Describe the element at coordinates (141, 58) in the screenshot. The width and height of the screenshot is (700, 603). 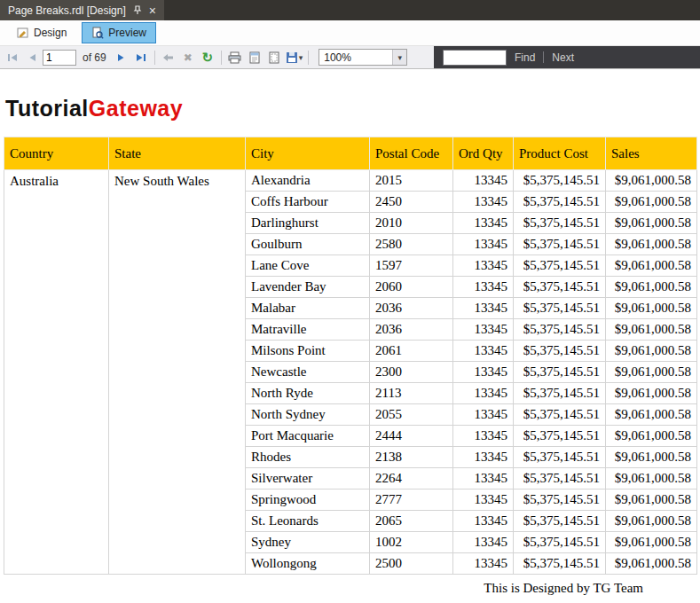
I see `last-page-button` at that location.